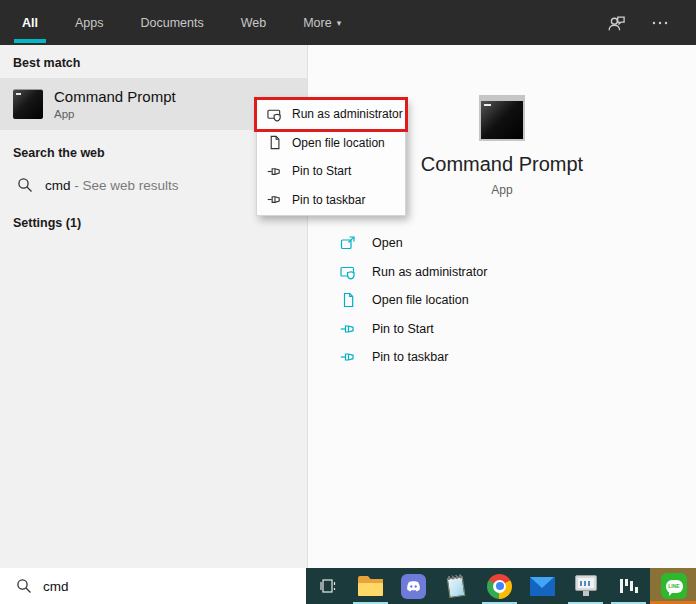 The image size is (696, 604). I want to click on ellipsis-icon, so click(660, 23).